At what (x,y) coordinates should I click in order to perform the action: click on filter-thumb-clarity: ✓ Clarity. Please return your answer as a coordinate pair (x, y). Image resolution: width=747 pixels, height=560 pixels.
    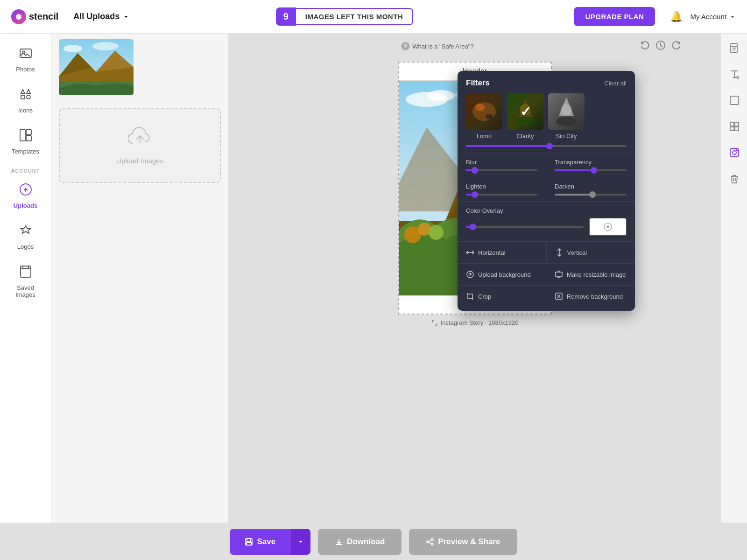
    Looking at the image, I should click on (525, 117).